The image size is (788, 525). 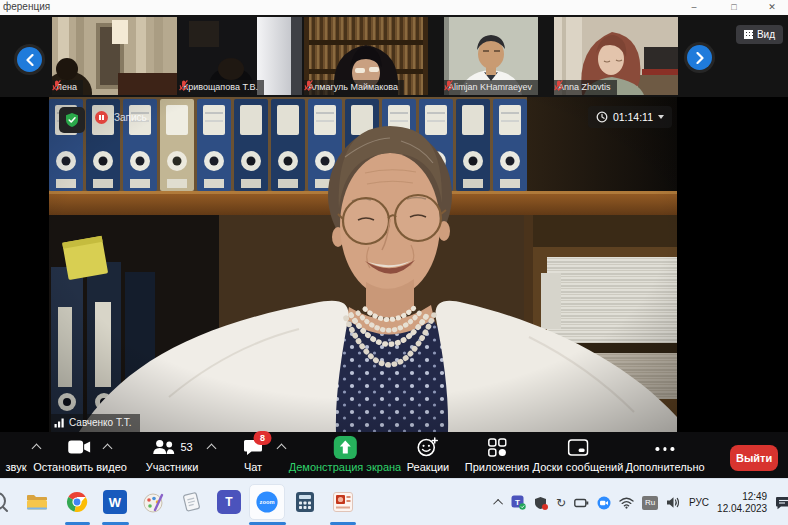 I want to click on onedrive-tray-icon: ↻, so click(x=561, y=503).